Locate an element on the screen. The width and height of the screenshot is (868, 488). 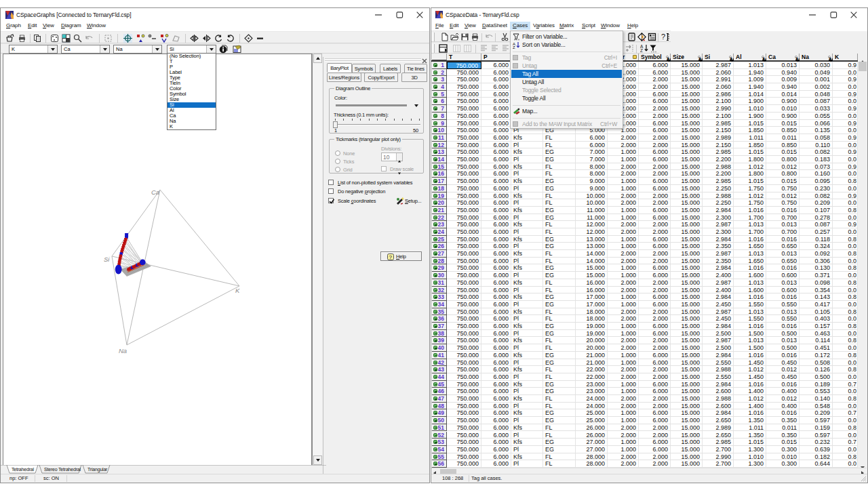
svg-text: Stereo Tetrahedral is located at coordinates (62, 469).